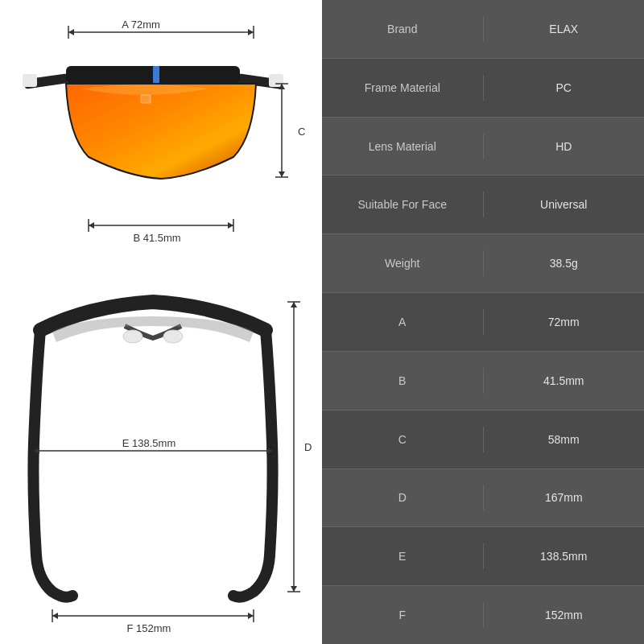  I want to click on spec-row: Lens MaterialHD, so click(483, 147).